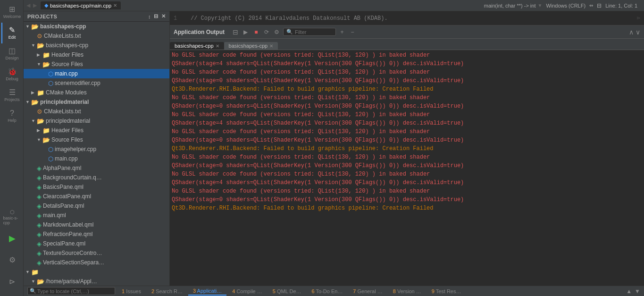 The width and height of the screenshot is (644, 296). What do you see at coordinates (599, 6) in the screenshot?
I see `layout-icon: ⊟` at bounding box center [599, 6].